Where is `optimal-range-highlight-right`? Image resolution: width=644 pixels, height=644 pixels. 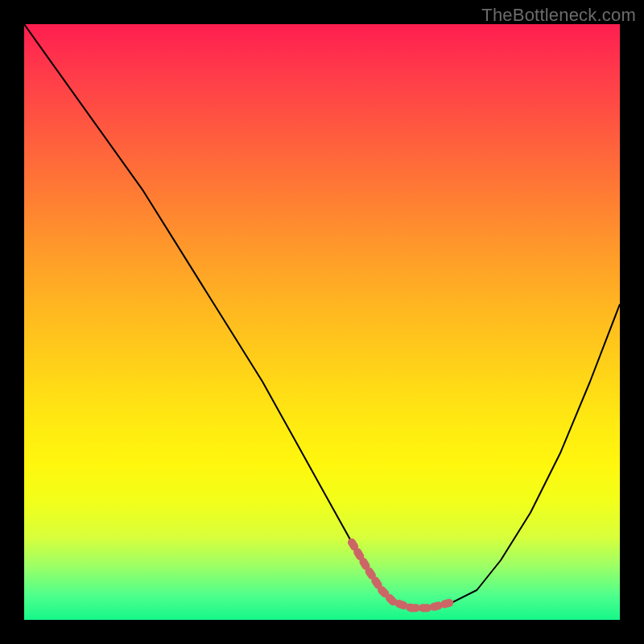 optimal-range-highlight-right is located at coordinates (432, 605).